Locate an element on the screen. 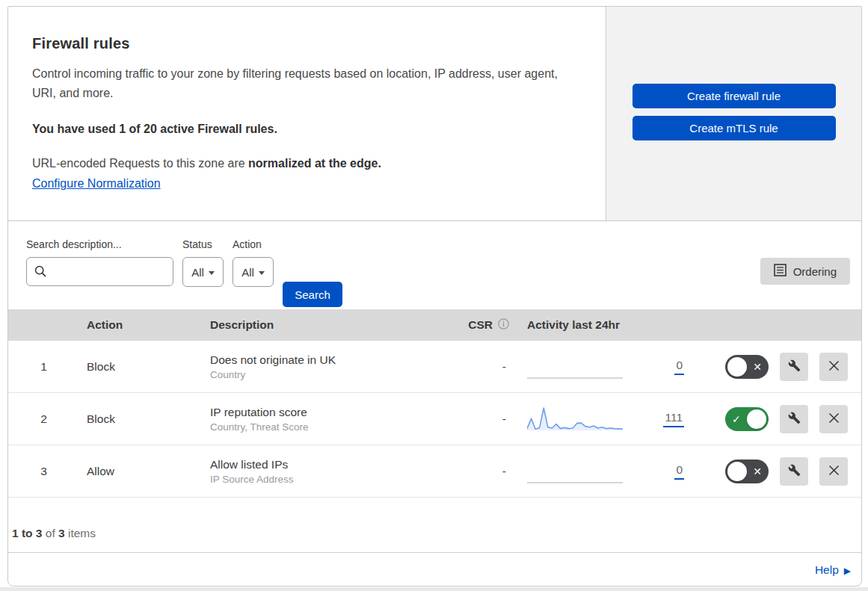 This screenshot has width=868, height=591. rule-criteria: Country, Threat Score is located at coordinates (326, 427).